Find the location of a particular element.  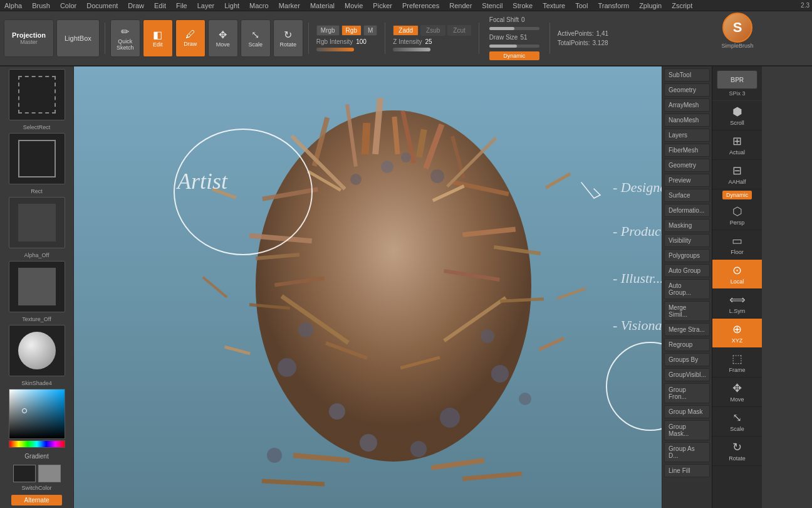

deformation-menu-item: Deformatio... is located at coordinates (687, 211).